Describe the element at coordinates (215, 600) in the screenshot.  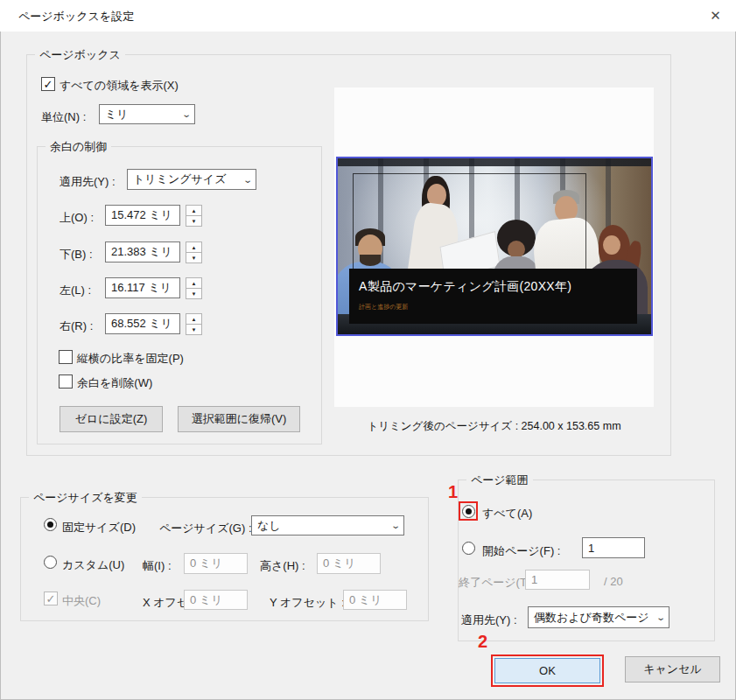
I see `x-offset-input: 0 ミリ` at that location.